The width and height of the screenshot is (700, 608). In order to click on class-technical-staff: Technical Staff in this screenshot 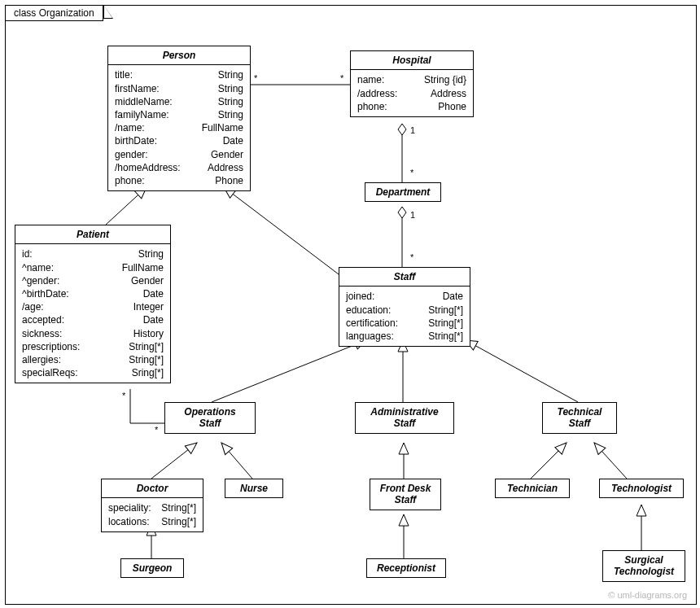, I will do `click(580, 418)`.